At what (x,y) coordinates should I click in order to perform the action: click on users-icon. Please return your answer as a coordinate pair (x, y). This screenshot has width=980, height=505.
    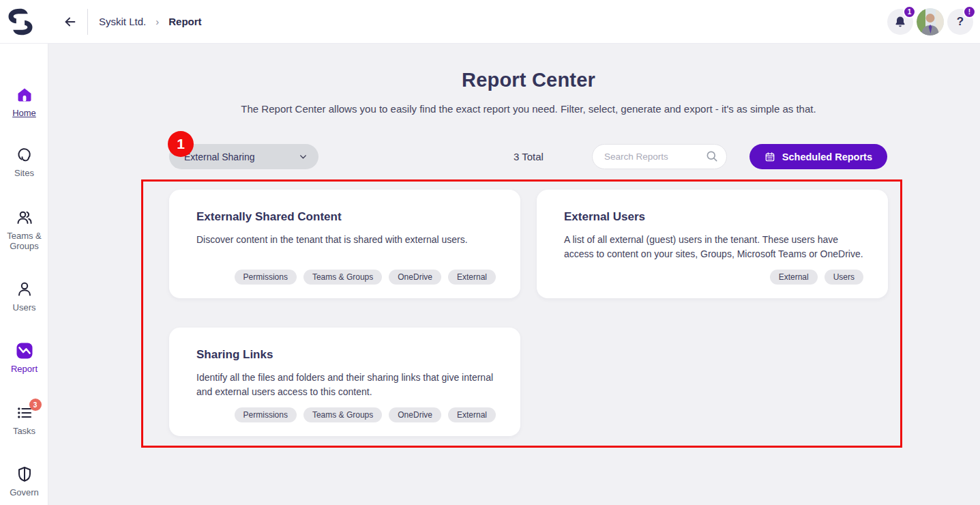
    Looking at the image, I should click on (25, 291).